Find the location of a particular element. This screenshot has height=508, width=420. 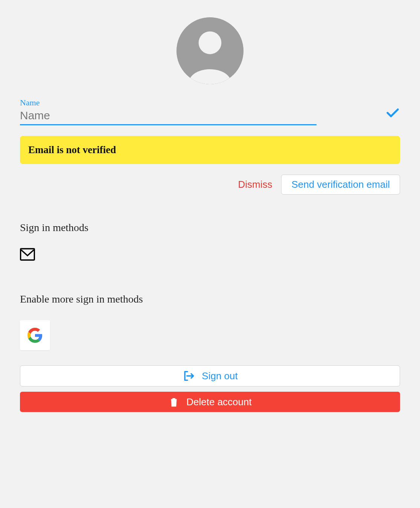

name-label: Name is located at coordinates (168, 103).